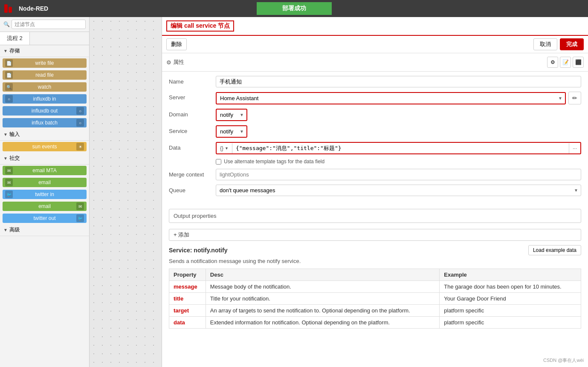 Image resolution: width=588 pixels, height=367 pixels. What do you see at coordinates (44, 75) in the screenshot?
I see `node-read-file: 📄 read file` at bounding box center [44, 75].